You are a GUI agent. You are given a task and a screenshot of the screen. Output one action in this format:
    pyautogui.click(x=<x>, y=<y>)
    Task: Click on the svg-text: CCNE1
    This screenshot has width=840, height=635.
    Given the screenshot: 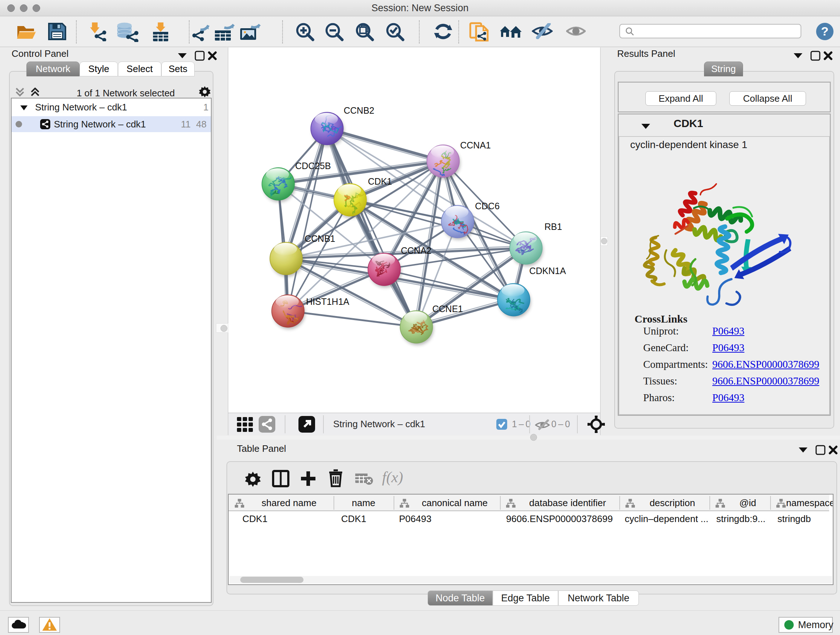 What is the action you would take?
    pyautogui.click(x=447, y=309)
    